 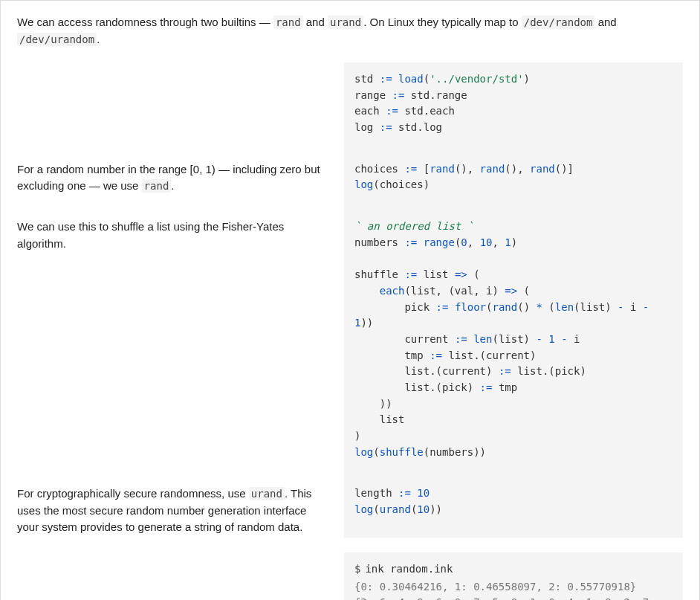 What do you see at coordinates (350, 31) in the screenshot?
I see `intro-paragraph: We can access randomness through two bui…` at bounding box center [350, 31].